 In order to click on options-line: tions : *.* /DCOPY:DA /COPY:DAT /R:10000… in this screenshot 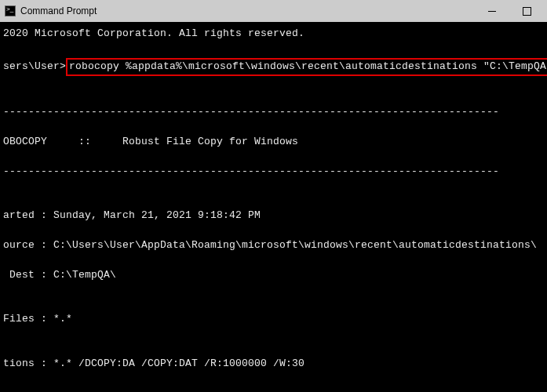, I will do `click(273, 364)`.